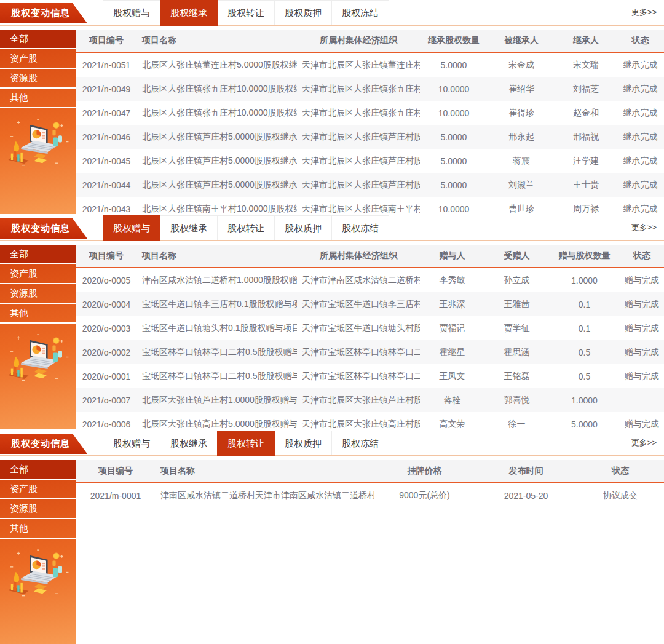  I want to click on table-cell: 9000元(总价), so click(424, 495).